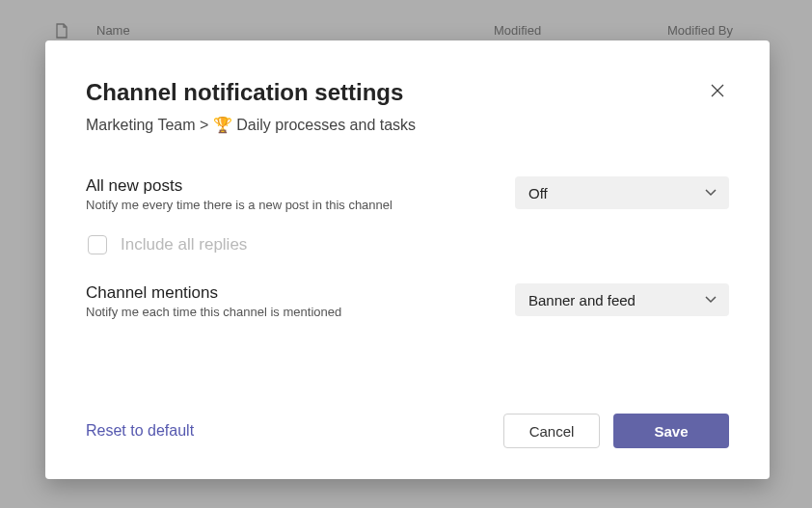  Describe the element at coordinates (717, 91) in the screenshot. I see `close-icon` at that location.